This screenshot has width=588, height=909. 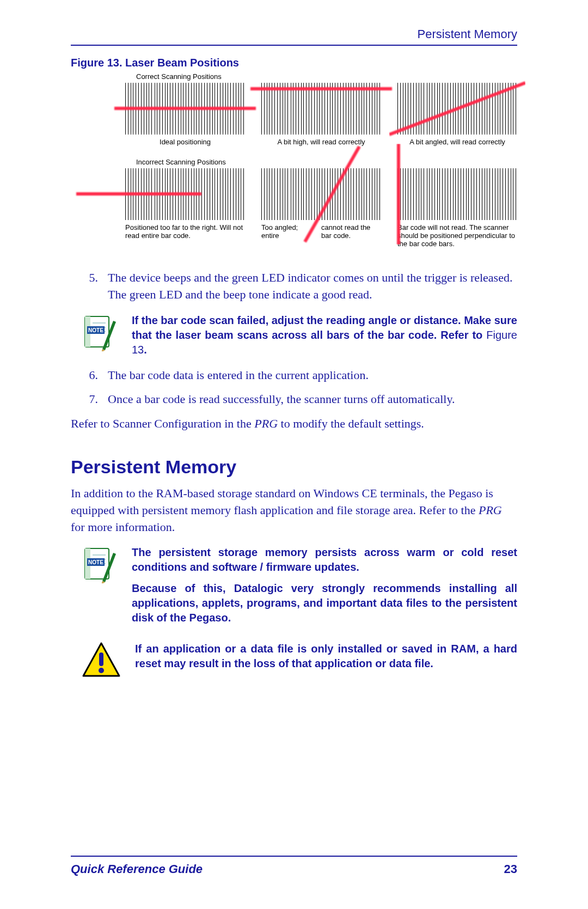 What do you see at coordinates (321, 208) in the screenshot?
I see `barcode-incorrect-2: Too angled; entire cannot read the bar c…` at bounding box center [321, 208].